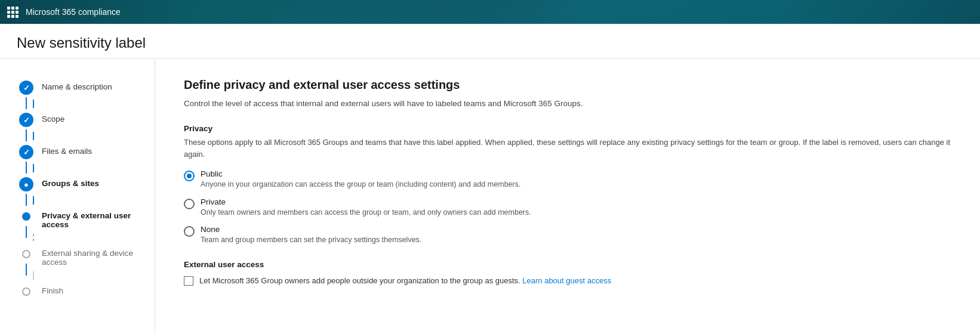 Image resolution: width=980 pixels, height=334 pixels. What do you see at coordinates (87, 219) in the screenshot?
I see `sidebar-item-privacy: Privacy & external user access` at bounding box center [87, 219].